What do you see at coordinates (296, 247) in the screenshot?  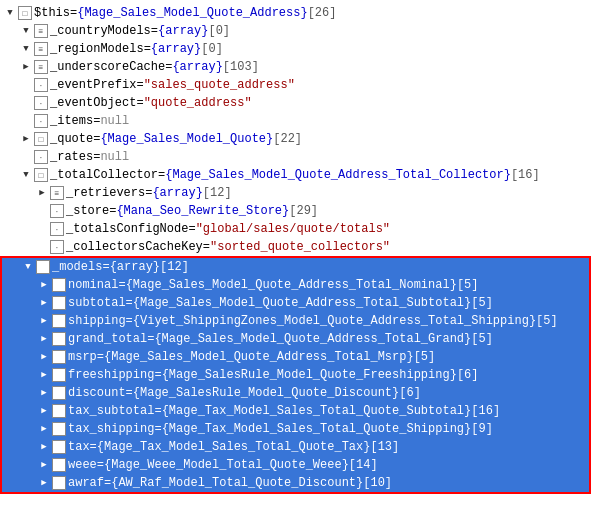 I see `tree-row-collectorsCacheKey: ·_collectorsCacheKey = "sorted_quote_col…` at bounding box center [296, 247].